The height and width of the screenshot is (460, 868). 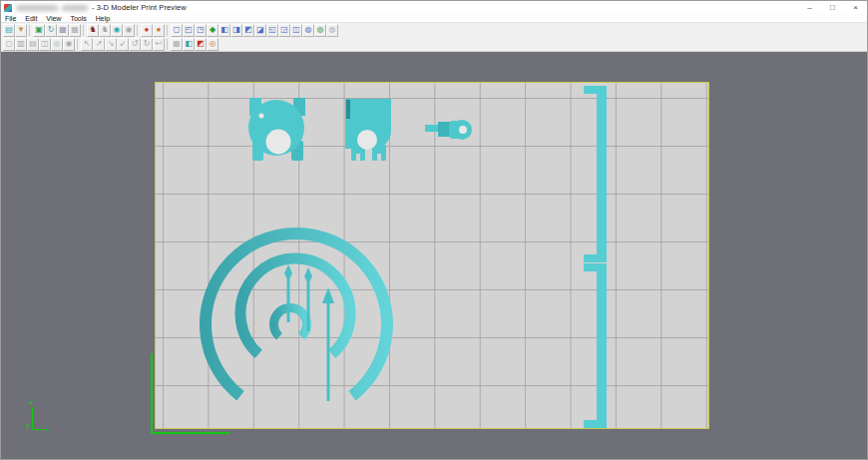 What do you see at coordinates (320, 30) in the screenshot?
I see `zoom-selection-button: ◍` at bounding box center [320, 30].